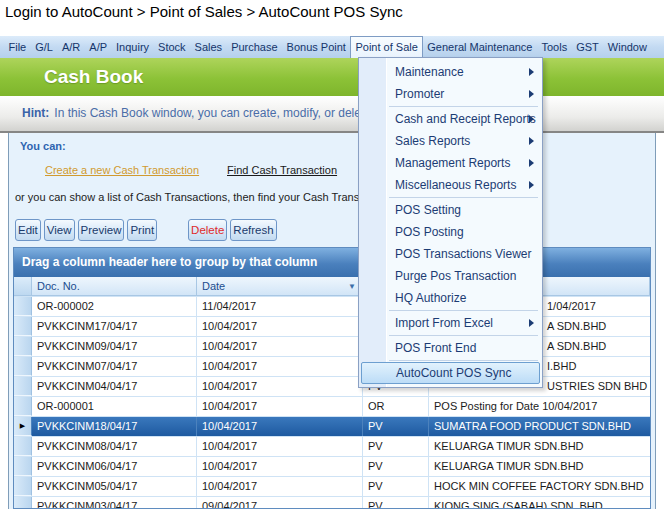  I want to click on menu-item-pos-front-end: POS Front End, so click(450, 348).